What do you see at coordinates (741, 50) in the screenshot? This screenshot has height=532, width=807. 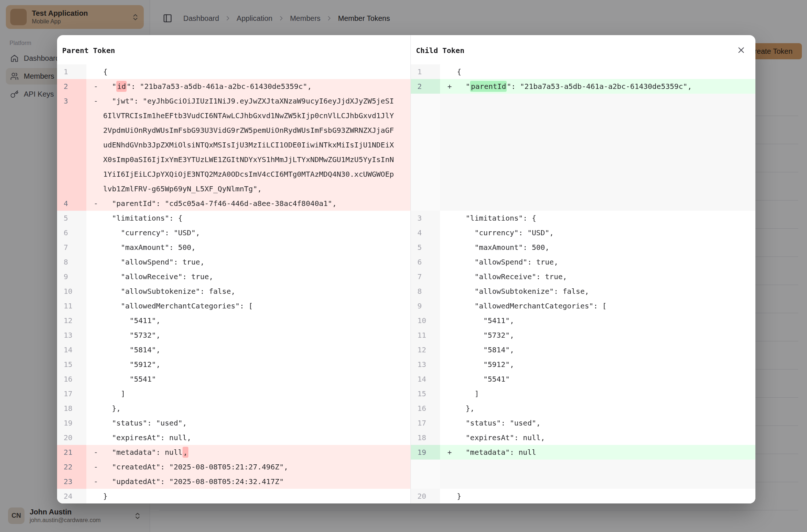 I see `close-button` at bounding box center [741, 50].